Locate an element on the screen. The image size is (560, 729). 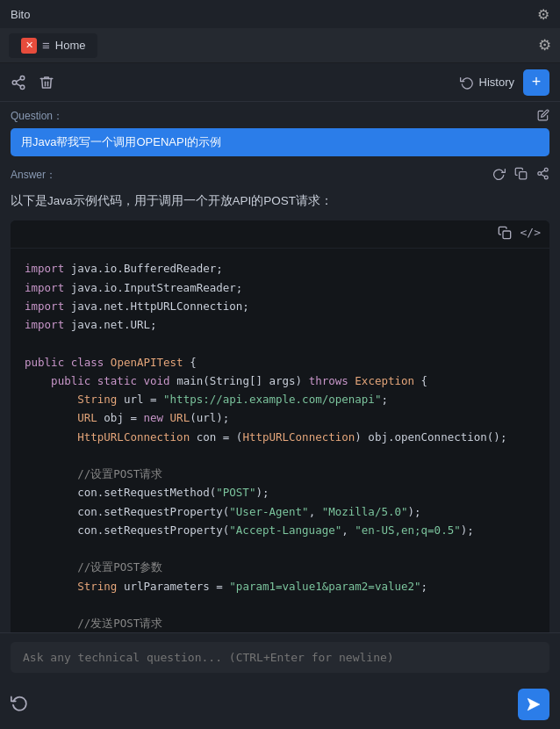
toolbar: History + is located at coordinates (280, 83).